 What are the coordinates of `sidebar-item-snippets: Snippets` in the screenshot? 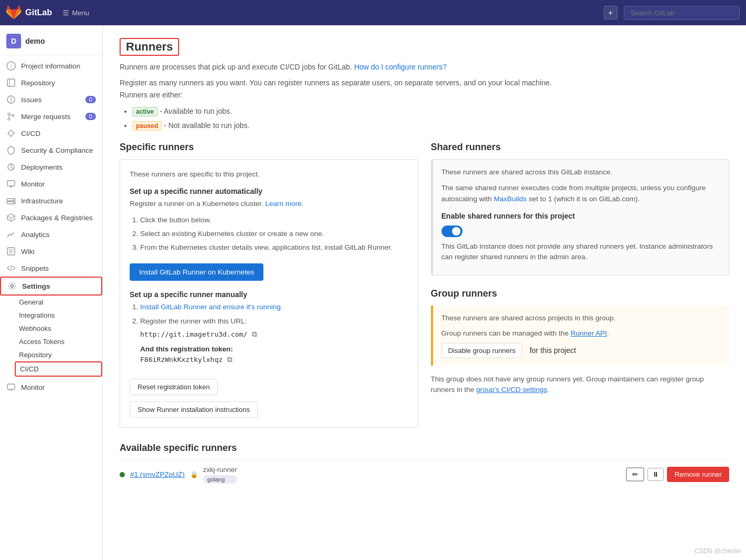 It's located at (51, 268).